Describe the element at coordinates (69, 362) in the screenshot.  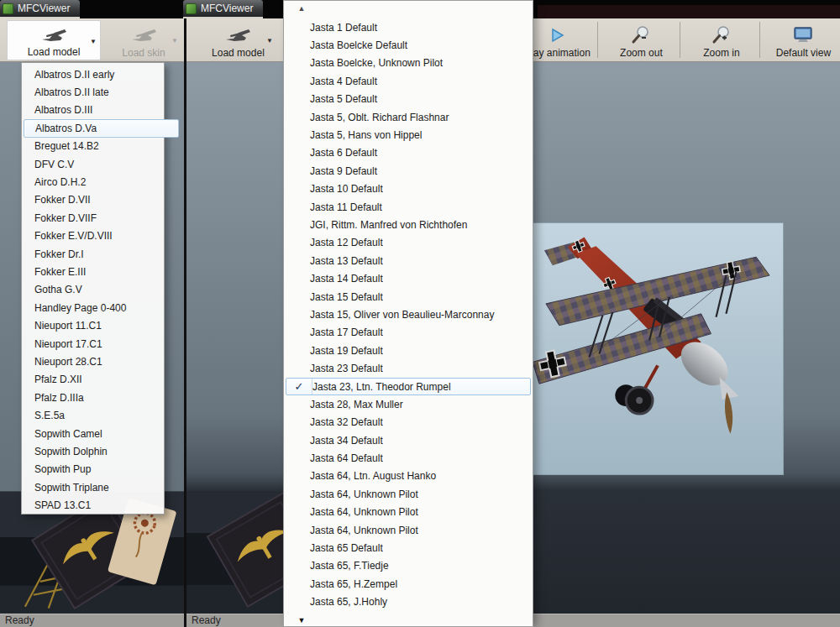
I see `menu-item-label: Nieuport 28.C1` at that location.